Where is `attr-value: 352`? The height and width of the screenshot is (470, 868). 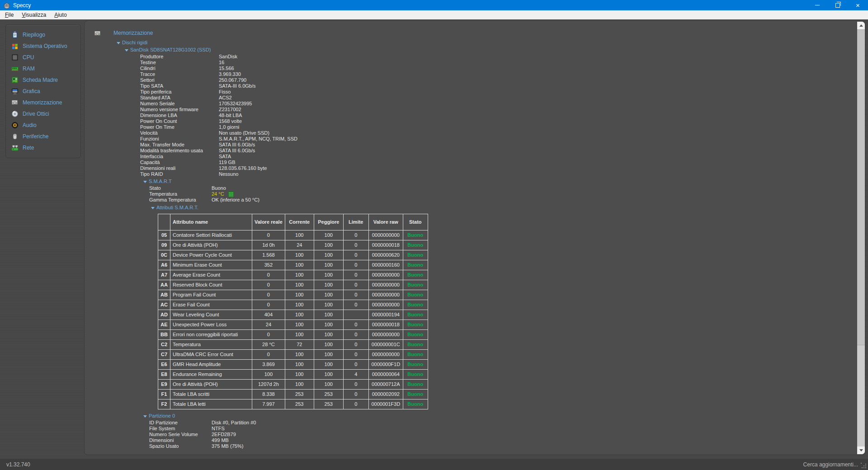
attr-value: 352 is located at coordinates (269, 265).